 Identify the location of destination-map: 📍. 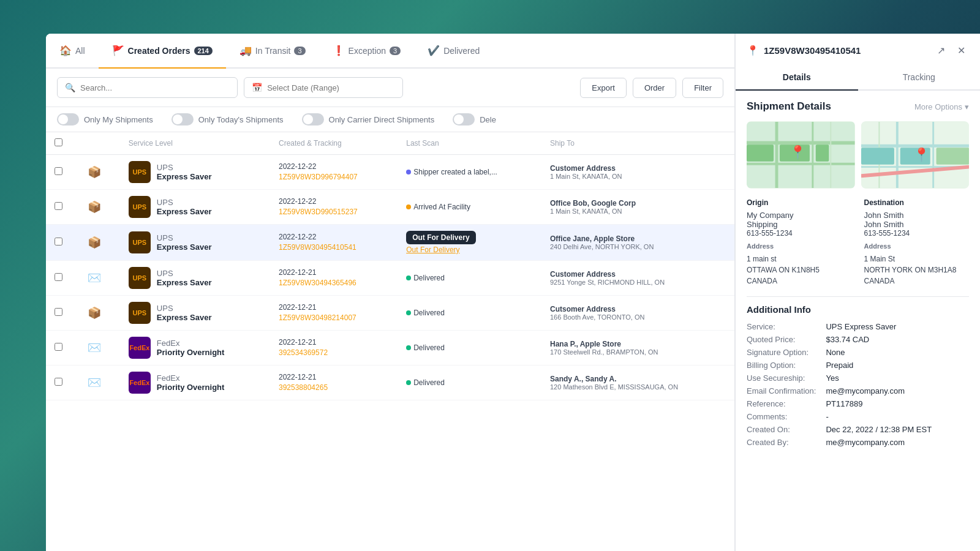
(915, 155).